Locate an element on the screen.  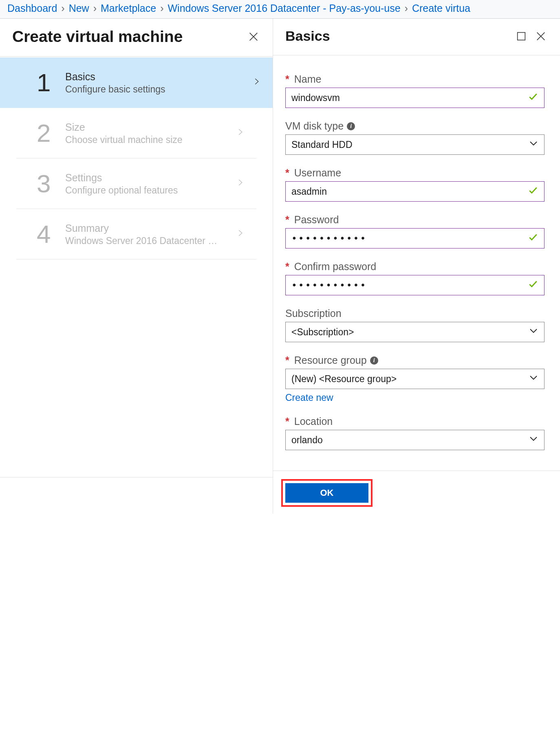
step-label: Settings is located at coordinates (151, 178).